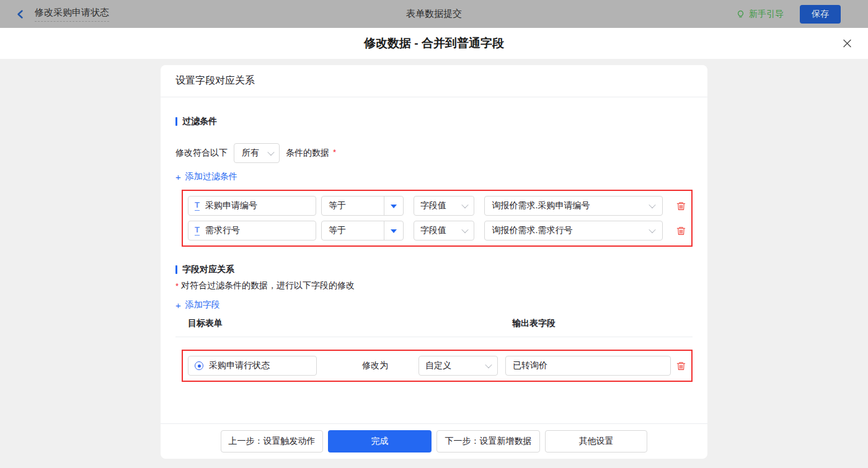  Describe the element at coordinates (208, 270) in the screenshot. I see `mapping-section-label: 字段对应关系` at that location.